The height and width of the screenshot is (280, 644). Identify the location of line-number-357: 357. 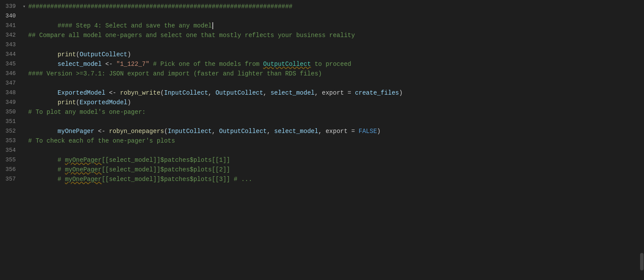
(11, 179).